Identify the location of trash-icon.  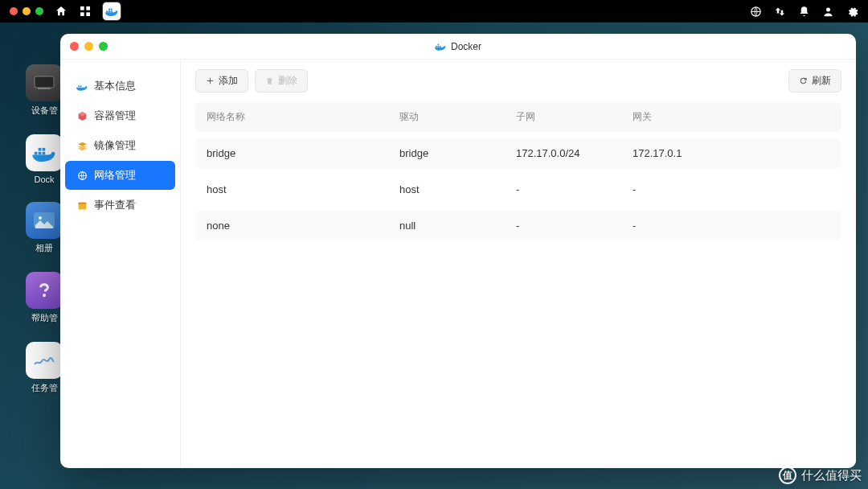
(270, 80).